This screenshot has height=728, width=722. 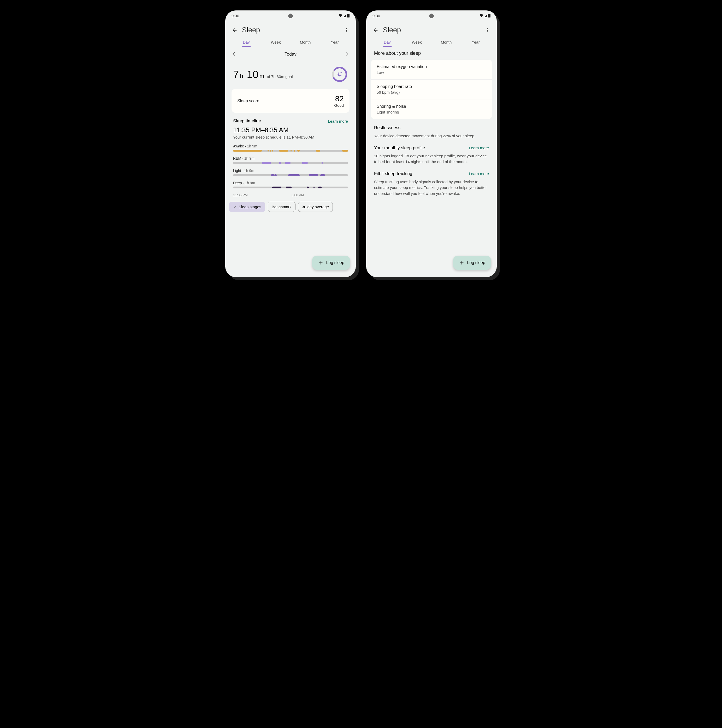 I want to click on stage-deep: Deep · 1h 9m, so click(x=290, y=185).